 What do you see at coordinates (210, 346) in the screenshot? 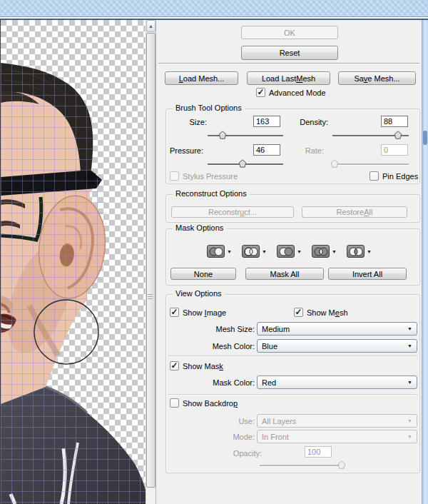
I see `mesh-color-label: Mesh Color:` at bounding box center [210, 346].